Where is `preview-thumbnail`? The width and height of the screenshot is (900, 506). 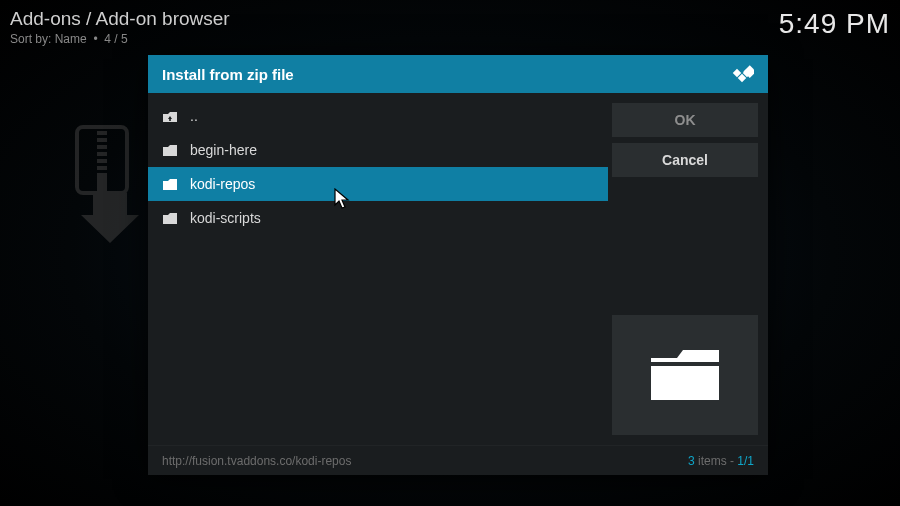 preview-thumbnail is located at coordinates (685, 375).